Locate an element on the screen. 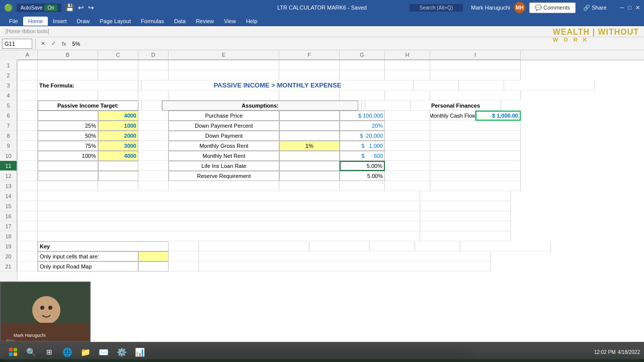  cell-b7: 25% is located at coordinates (68, 126).